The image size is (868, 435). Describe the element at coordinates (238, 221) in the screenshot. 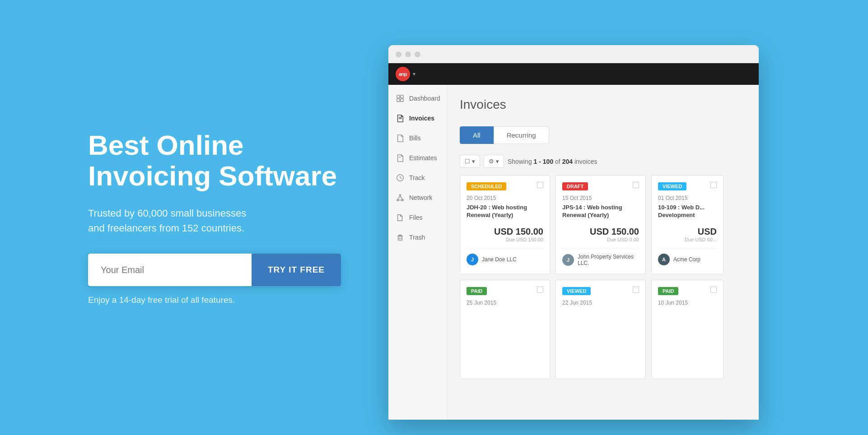

I see `hero-subtitle: Trusted by 60,000 small businesses and f…` at that location.